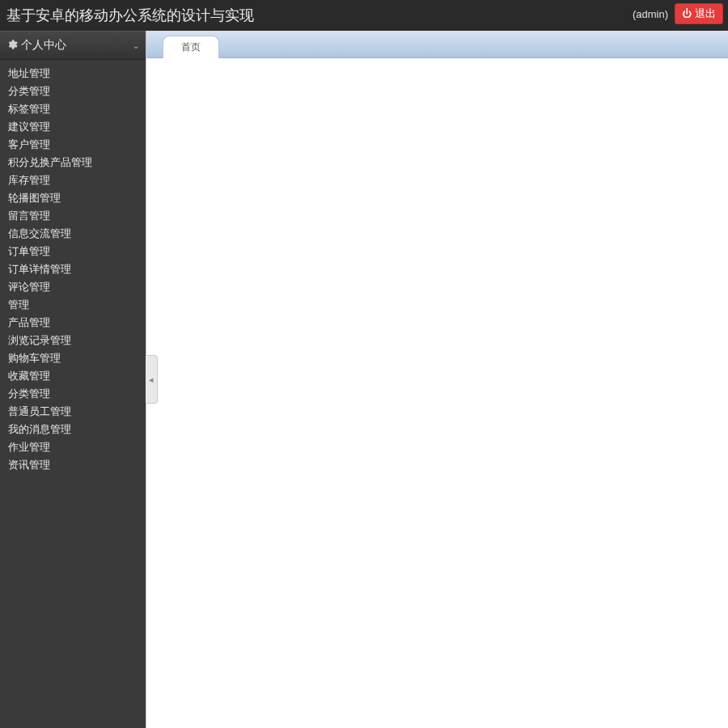 This screenshot has height=728, width=728. I want to click on logout-button-label: 退出, so click(705, 14).